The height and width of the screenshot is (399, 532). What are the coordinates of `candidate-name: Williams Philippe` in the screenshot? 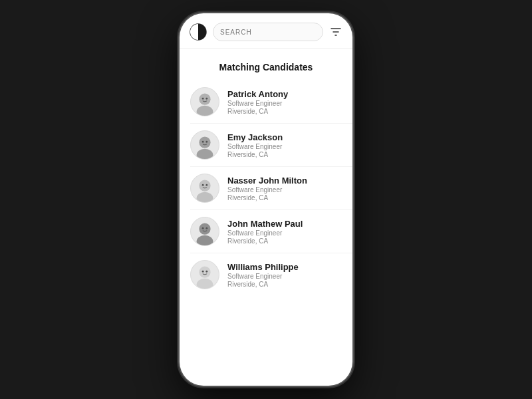 It's located at (263, 267).